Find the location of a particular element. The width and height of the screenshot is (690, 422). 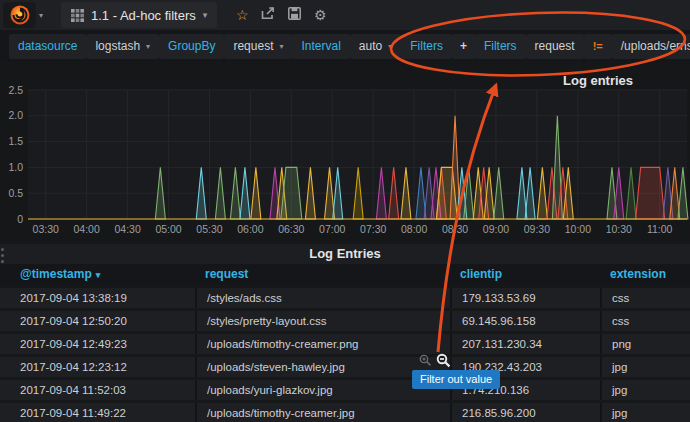

svg-text: 04:30 is located at coordinates (127, 229).